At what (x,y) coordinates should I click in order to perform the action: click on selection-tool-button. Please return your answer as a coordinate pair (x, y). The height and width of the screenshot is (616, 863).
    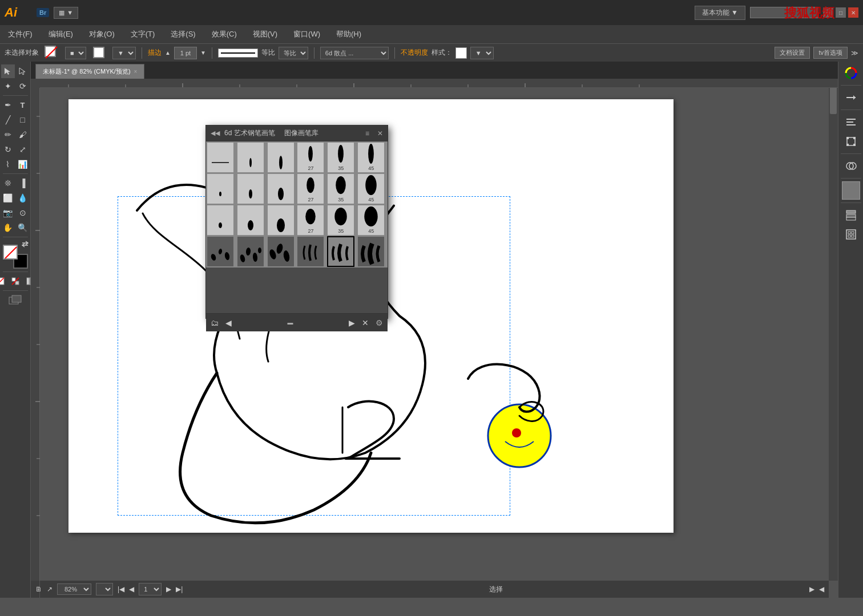
    Looking at the image, I should click on (8, 71).